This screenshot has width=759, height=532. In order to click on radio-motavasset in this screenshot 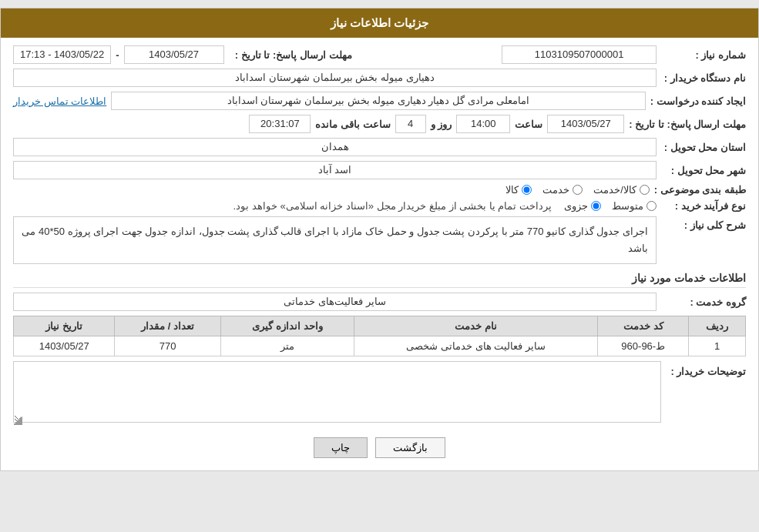, I will do `click(652, 206)`.